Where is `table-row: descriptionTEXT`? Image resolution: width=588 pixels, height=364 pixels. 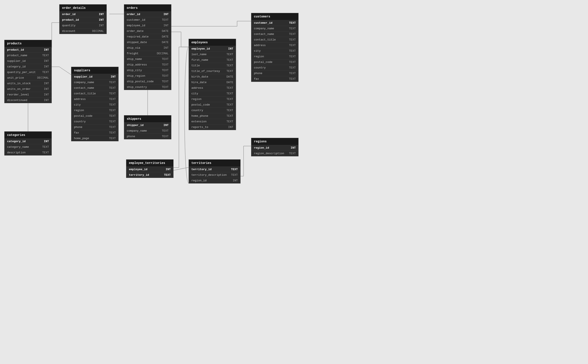
table-row: descriptionTEXT is located at coordinates (28, 153).